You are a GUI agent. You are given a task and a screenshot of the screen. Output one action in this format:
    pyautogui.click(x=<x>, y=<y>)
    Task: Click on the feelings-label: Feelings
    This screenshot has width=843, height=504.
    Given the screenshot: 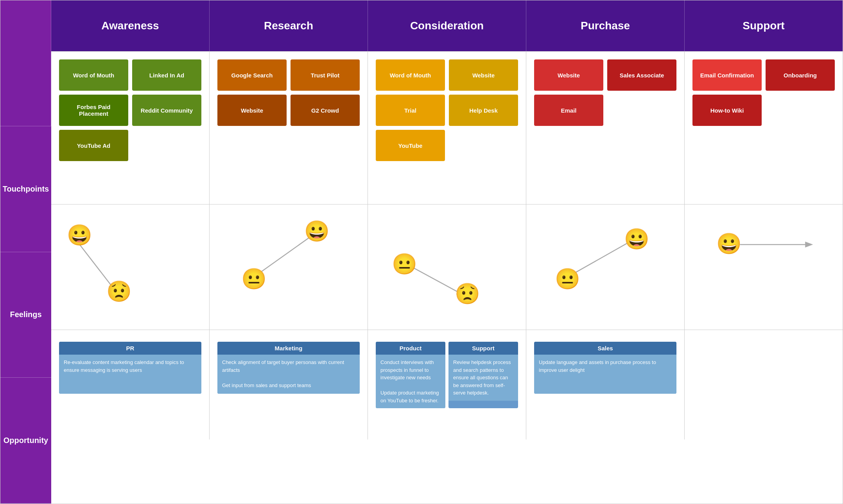 What is the action you would take?
    pyautogui.click(x=26, y=315)
    